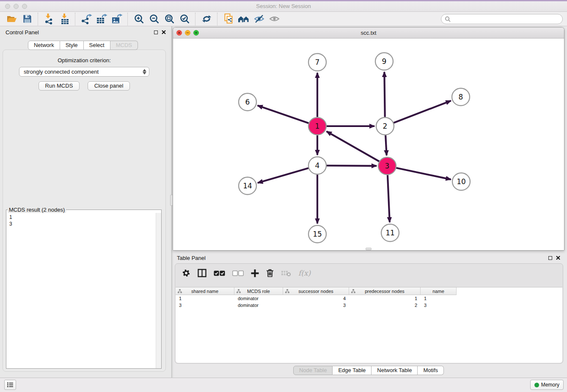 The height and width of the screenshot is (392, 567). What do you see at coordinates (313, 370) in the screenshot?
I see `tab-node-table: Node Table` at bounding box center [313, 370].